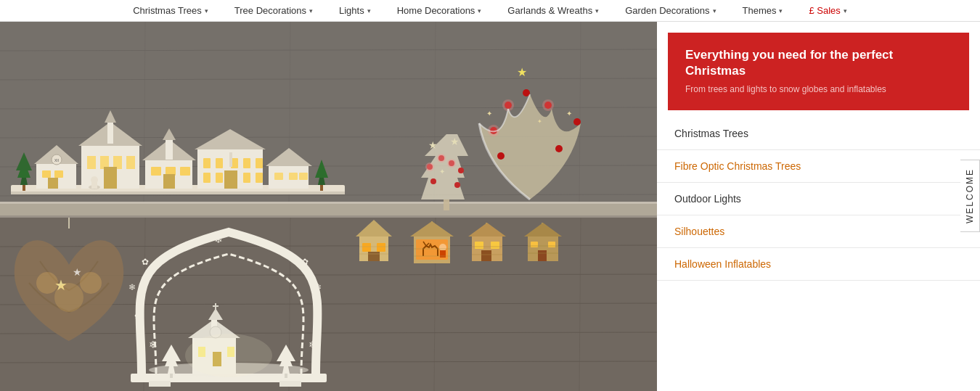 This screenshot has height=391, width=980. Describe the element at coordinates (355, 10) in the screenshot. I see `nav-lights: Lights ▾` at that location.